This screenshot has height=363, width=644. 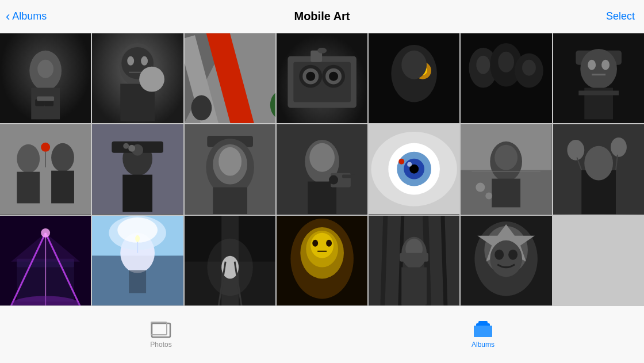 What do you see at coordinates (161, 330) in the screenshot?
I see `photos-tab-icon` at bounding box center [161, 330].